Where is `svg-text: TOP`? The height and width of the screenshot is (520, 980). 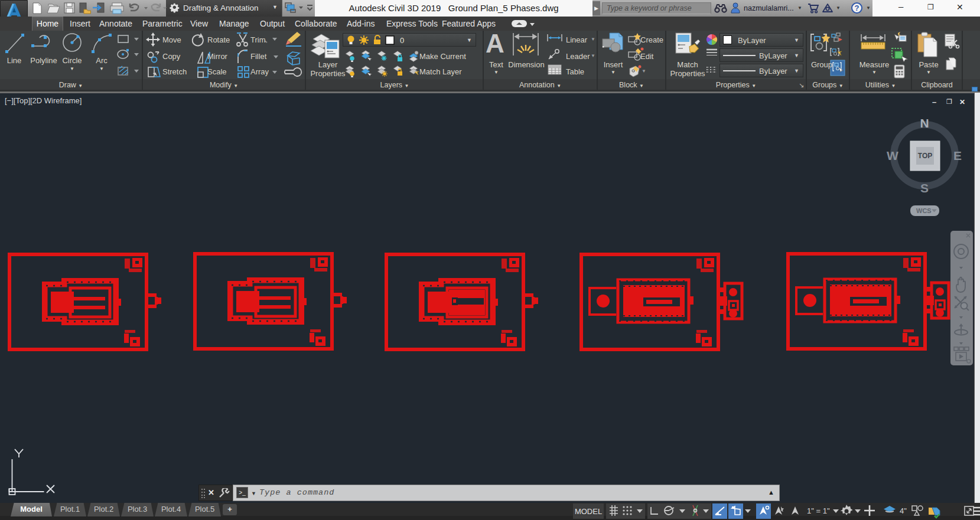
svg-text: TOP is located at coordinates (925, 156).